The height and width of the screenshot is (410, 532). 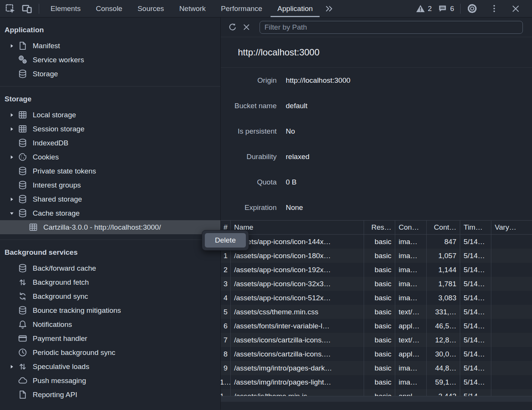 I want to click on table-row: 1…/assets/img/intro/pages-light…basicima…, so click(x=376, y=382).